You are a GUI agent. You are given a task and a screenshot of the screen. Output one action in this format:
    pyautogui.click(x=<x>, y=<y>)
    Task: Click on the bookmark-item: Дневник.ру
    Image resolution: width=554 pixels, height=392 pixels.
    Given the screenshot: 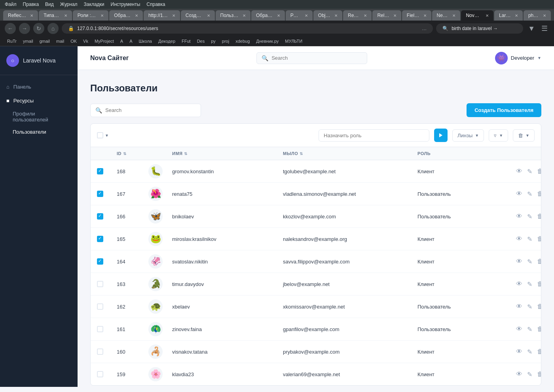 What is the action you would take?
    pyautogui.click(x=268, y=41)
    